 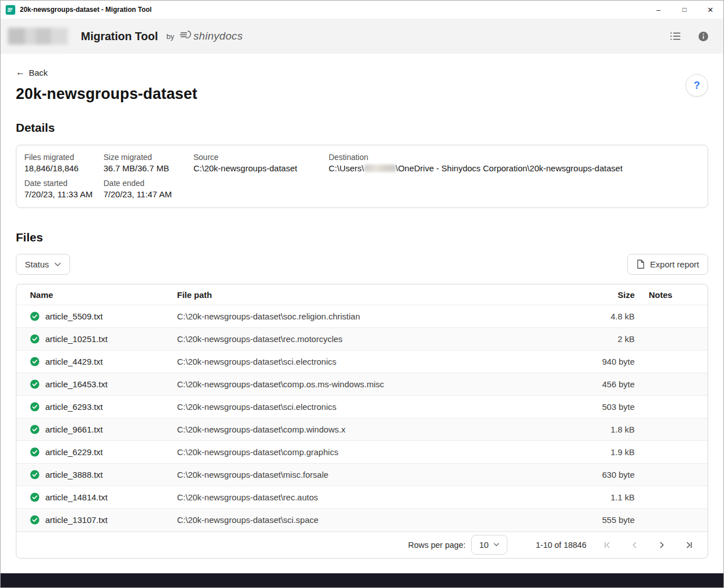 I want to click on file-name: article_13107.txt, so click(x=76, y=520).